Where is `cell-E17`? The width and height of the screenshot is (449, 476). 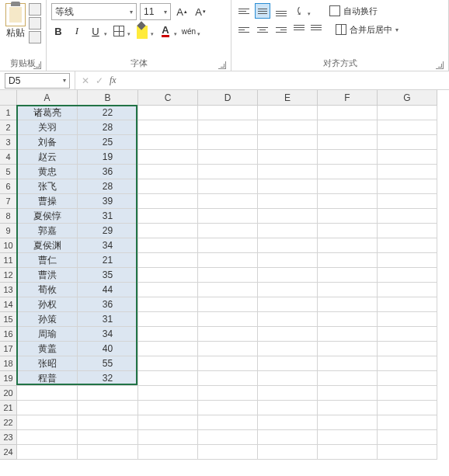
cell-E17 is located at coordinates (287, 349).